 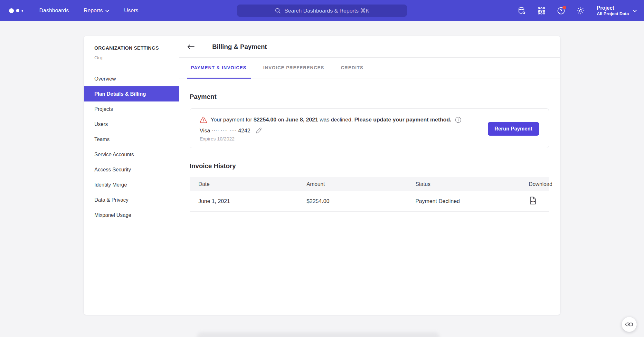 I want to click on column-header-status: Status, so click(x=472, y=184).